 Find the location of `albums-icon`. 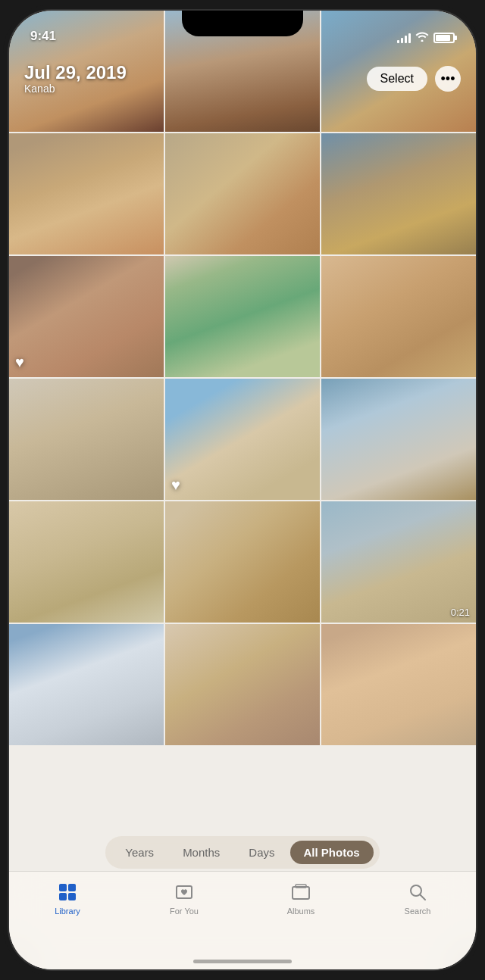

albums-icon is located at coordinates (301, 892).